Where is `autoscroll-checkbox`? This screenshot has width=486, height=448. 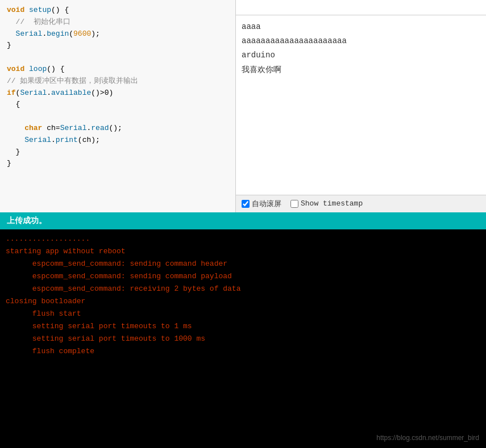
autoscroll-checkbox is located at coordinates (246, 204).